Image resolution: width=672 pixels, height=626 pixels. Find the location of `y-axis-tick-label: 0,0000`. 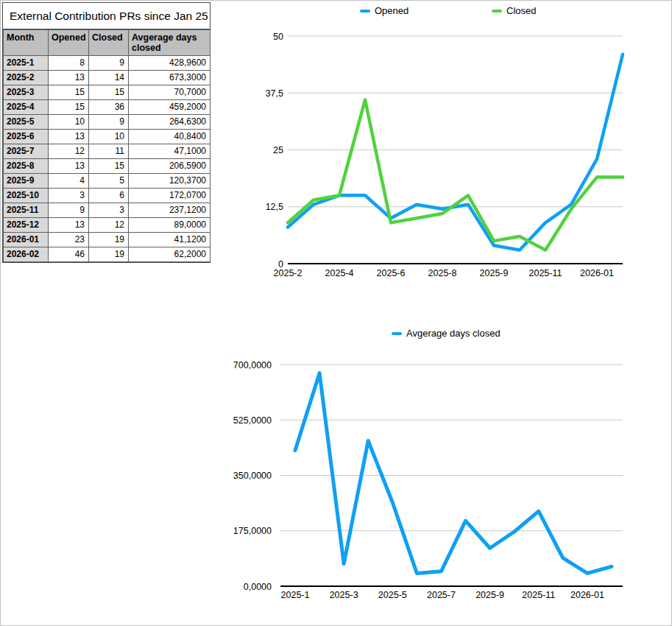

y-axis-tick-label: 0,0000 is located at coordinates (258, 587).